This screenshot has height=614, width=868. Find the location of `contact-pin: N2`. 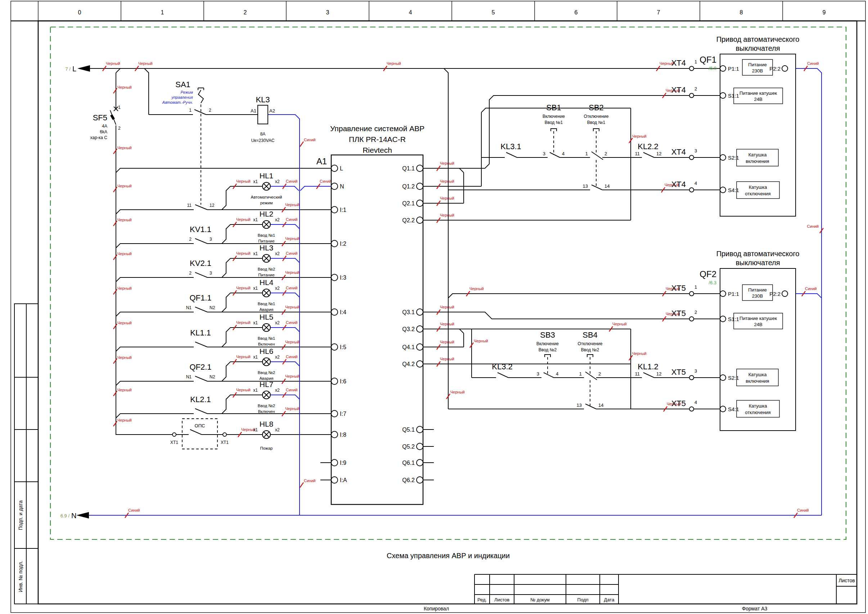

contact-pin: N2 is located at coordinates (212, 377).